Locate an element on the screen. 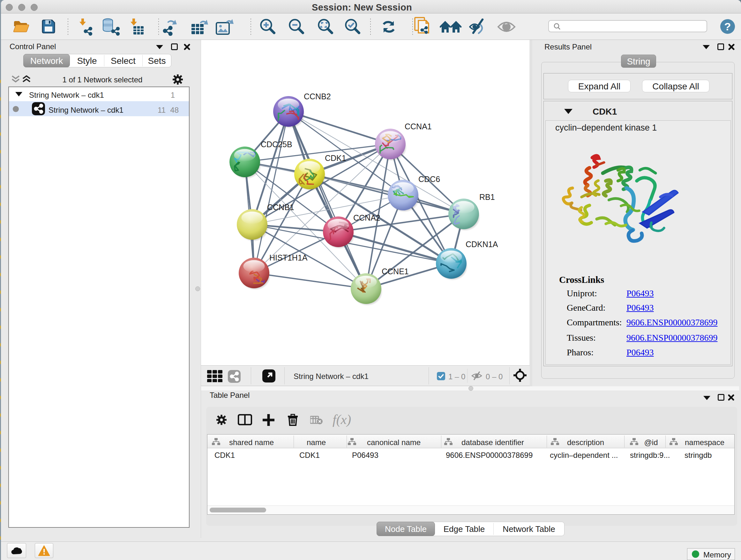 The height and width of the screenshot is (560, 741). svg-text: CCNA1 is located at coordinates (418, 127).